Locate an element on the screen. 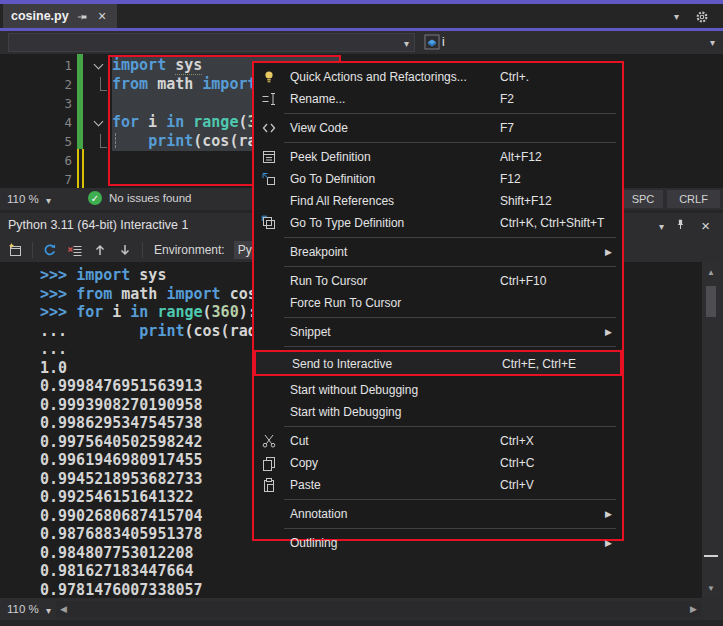 This screenshot has height=626, width=723. window-position-chevron-icon: ▾ is located at coordinates (662, 227).